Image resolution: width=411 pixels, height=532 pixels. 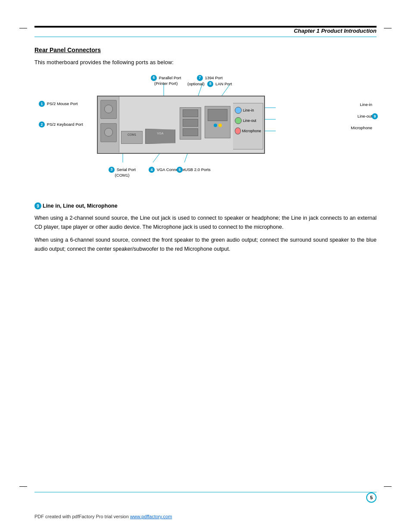 I want to click on motherboard-panel: COM1 VGA, so click(x=181, y=125).